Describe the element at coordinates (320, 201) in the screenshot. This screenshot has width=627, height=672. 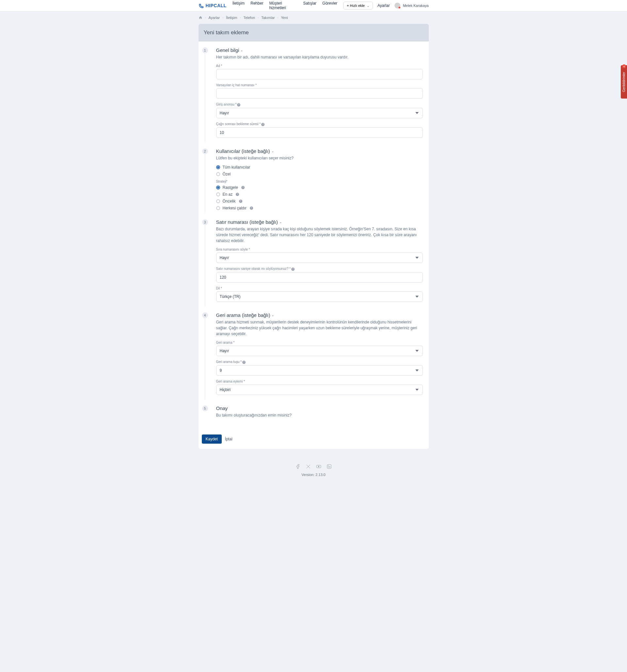
I see `radio-priority: Öncelik?` at that location.